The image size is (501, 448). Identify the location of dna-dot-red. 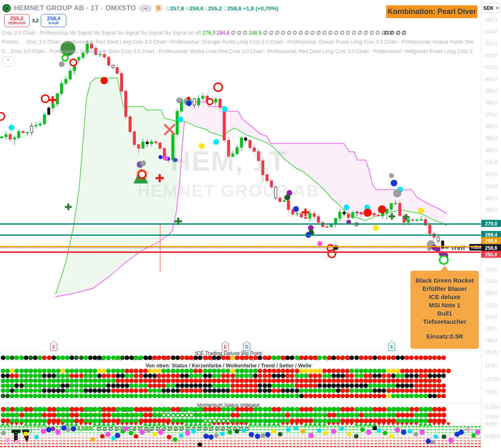
(102, 436).